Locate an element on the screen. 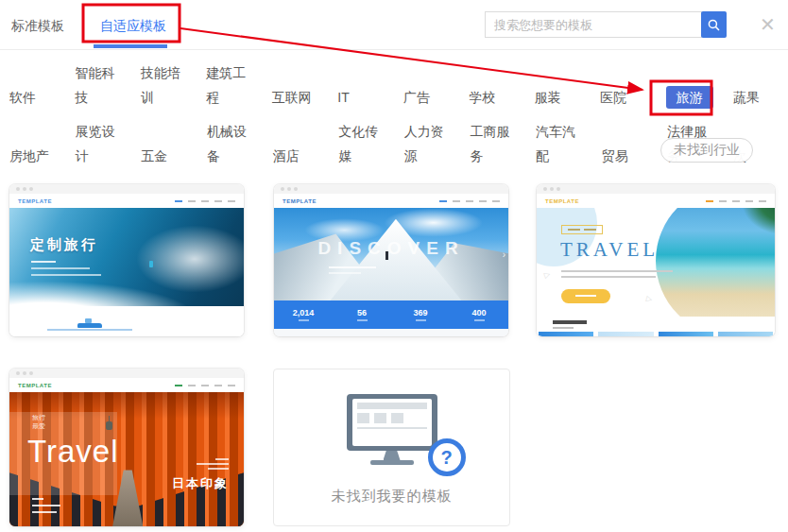 This screenshot has height=532, width=788. search-input is located at coordinates (593, 25).